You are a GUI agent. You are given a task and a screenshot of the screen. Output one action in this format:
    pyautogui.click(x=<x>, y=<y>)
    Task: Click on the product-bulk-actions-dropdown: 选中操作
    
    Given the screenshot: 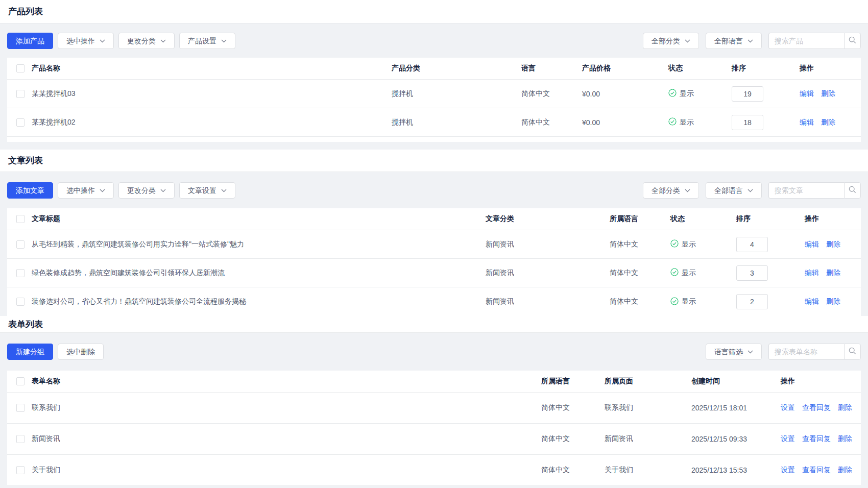 What is the action you would take?
    pyautogui.click(x=86, y=41)
    